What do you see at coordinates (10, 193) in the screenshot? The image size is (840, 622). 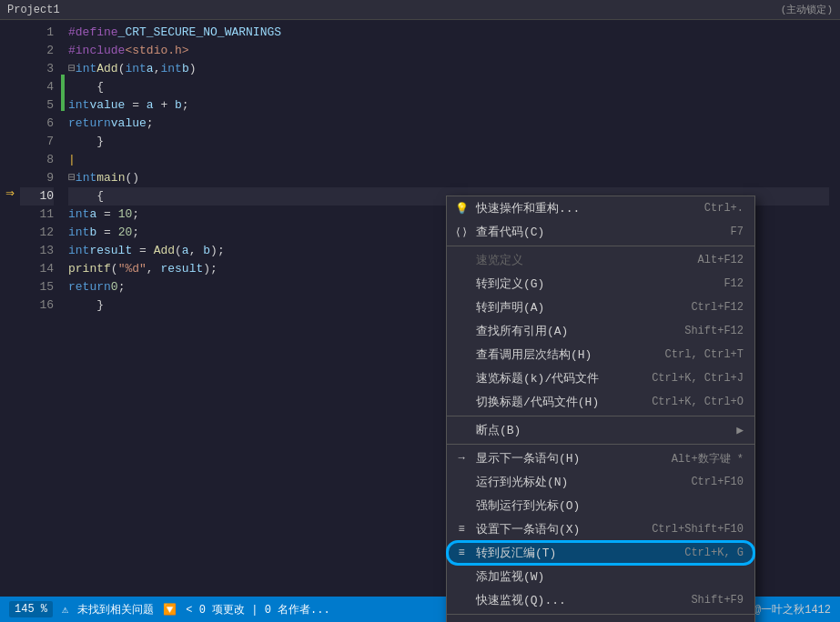 I see `execution-arrow: ⇒` at bounding box center [10, 193].